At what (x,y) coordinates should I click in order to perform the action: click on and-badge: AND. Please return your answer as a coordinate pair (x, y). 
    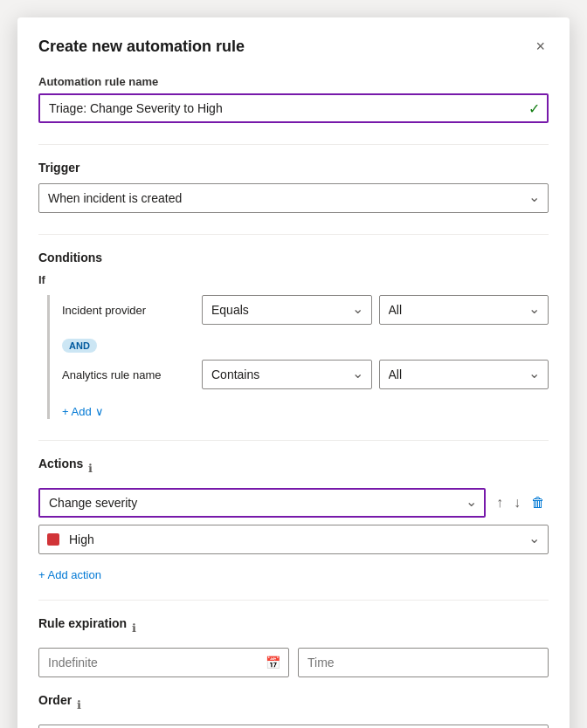
    Looking at the image, I should click on (306, 347).